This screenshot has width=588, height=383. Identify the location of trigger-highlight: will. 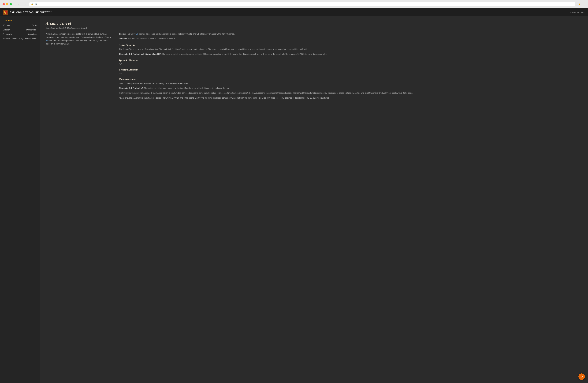
(137, 34).